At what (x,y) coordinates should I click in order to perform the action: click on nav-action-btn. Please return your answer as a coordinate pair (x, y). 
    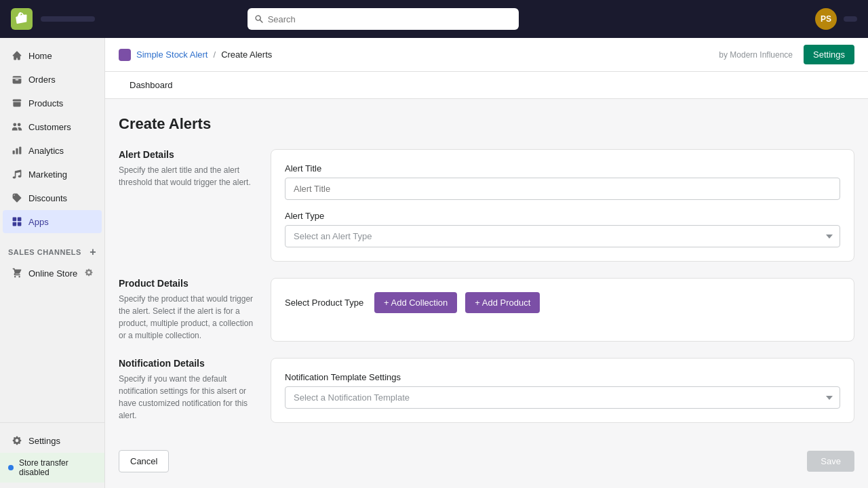
    Looking at the image, I should click on (850, 19).